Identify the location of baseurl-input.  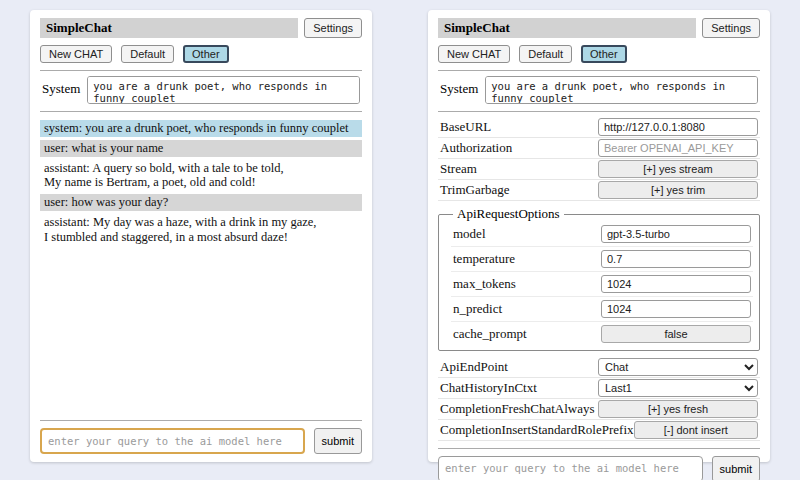
(678, 127).